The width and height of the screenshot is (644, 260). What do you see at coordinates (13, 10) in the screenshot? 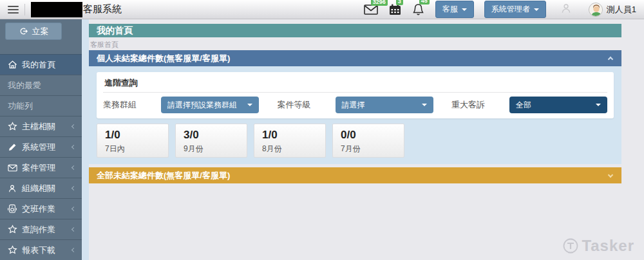
I see `menu-toggle-icon` at bounding box center [13, 10].